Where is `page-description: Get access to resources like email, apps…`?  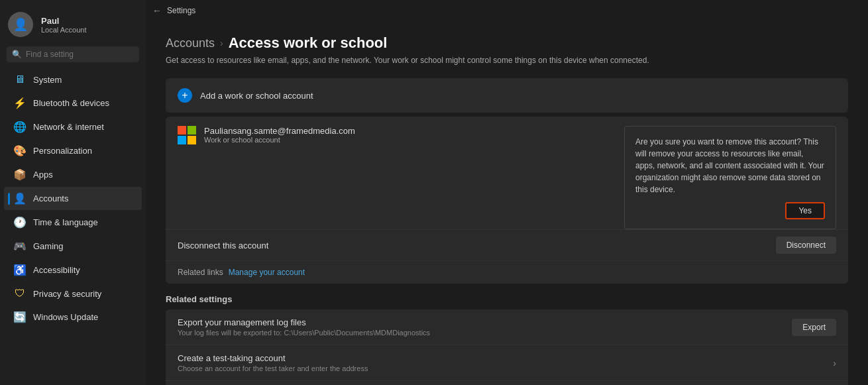
page-description: Get access to resources like email, apps… is located at coordinates (507, 60).